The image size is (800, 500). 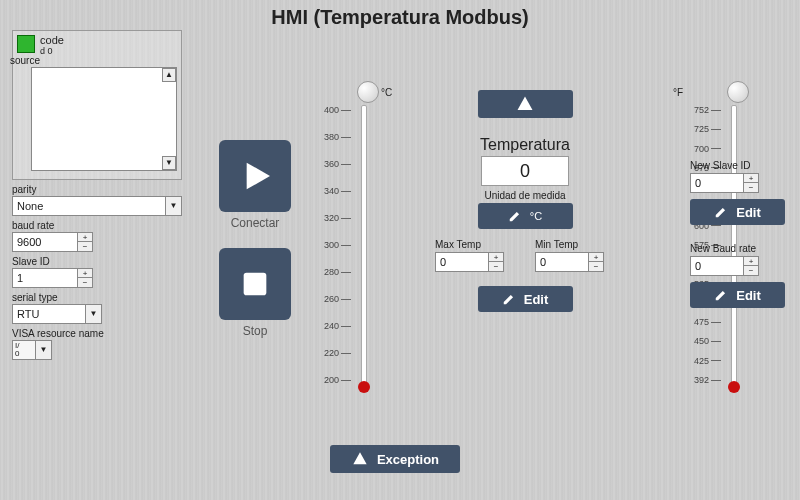 I want to click on temperature-label: Temperatura, so click(x=525, y=145).